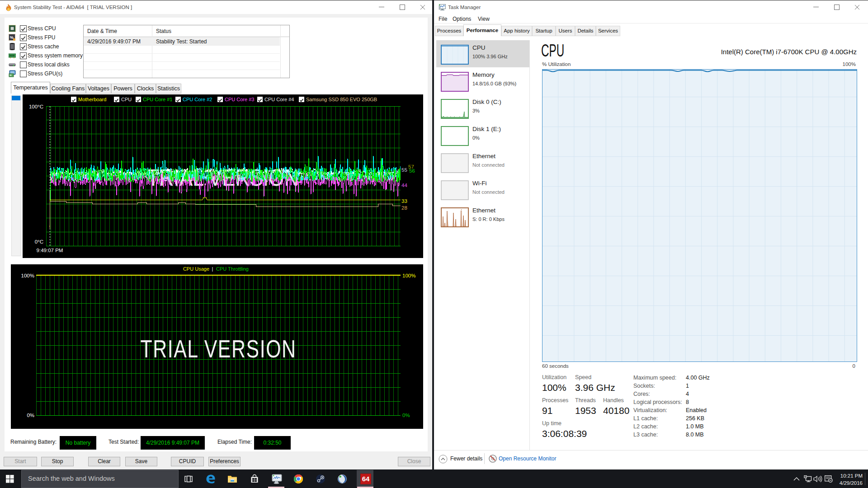 The height and width of the screenshot is (488, 868). Describe the element at coordinates (232, 269) in the screenshot. I see `svg-text: CPU Throttling` at that location.